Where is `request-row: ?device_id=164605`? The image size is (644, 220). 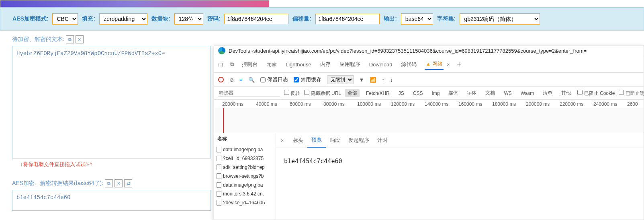
request-row: ?device_id=164605 is located at coordinates (245, 203).